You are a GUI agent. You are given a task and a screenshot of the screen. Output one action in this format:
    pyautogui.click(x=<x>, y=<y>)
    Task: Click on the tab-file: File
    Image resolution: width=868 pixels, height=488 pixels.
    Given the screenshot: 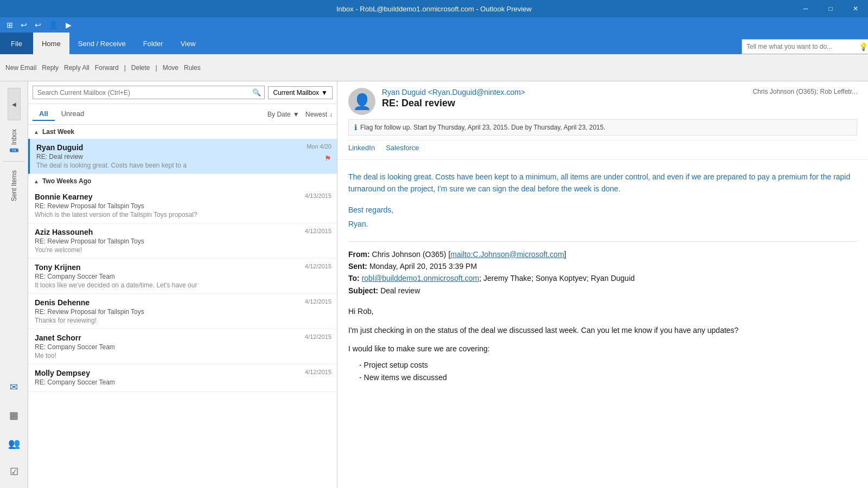 What is the action you would take?
    pyautogui.click(x=16, y=43)
    